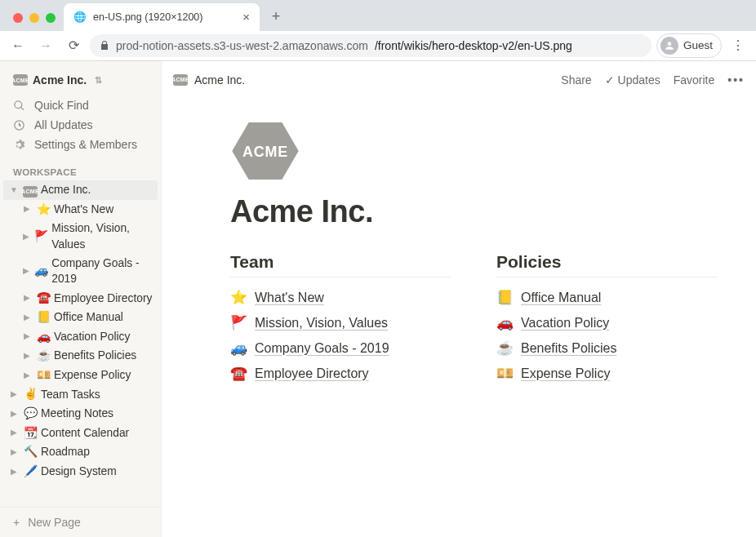  What do you see at coordinates (669, 46) in the screenshot?
I see `avatar-icon` at bounding box center [669, 46].